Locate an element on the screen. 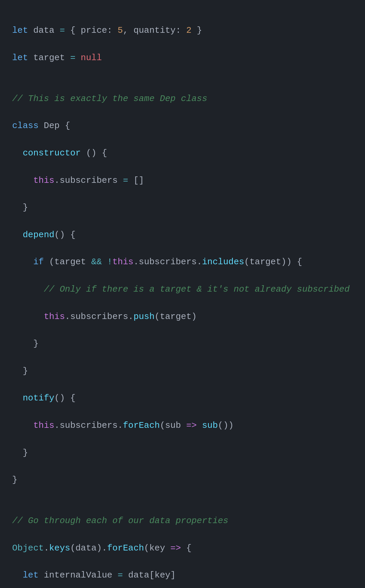  code-line-14: } is located at coordinates (182, 371).